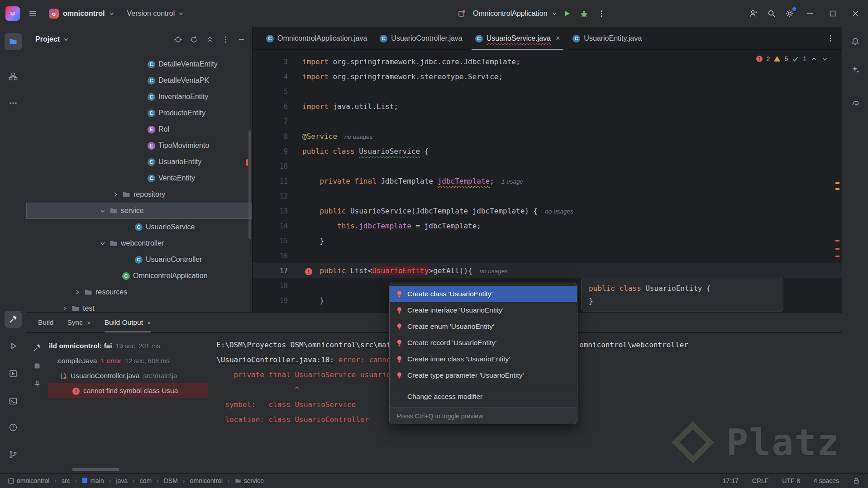  Describe the element at coordinates (139, 129) in the screenshot. I see `tree-item-rol: ERol` at that location.